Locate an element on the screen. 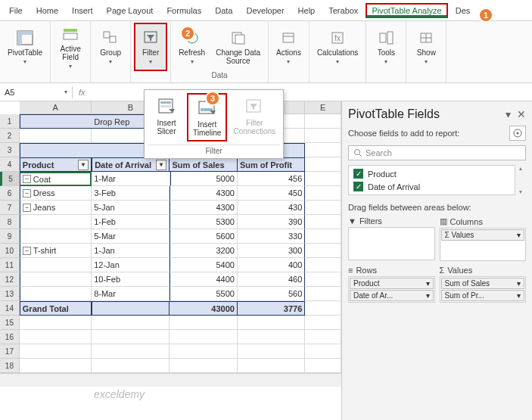  tab-page-layout: Page Layout is located at coordinates (130, 11).